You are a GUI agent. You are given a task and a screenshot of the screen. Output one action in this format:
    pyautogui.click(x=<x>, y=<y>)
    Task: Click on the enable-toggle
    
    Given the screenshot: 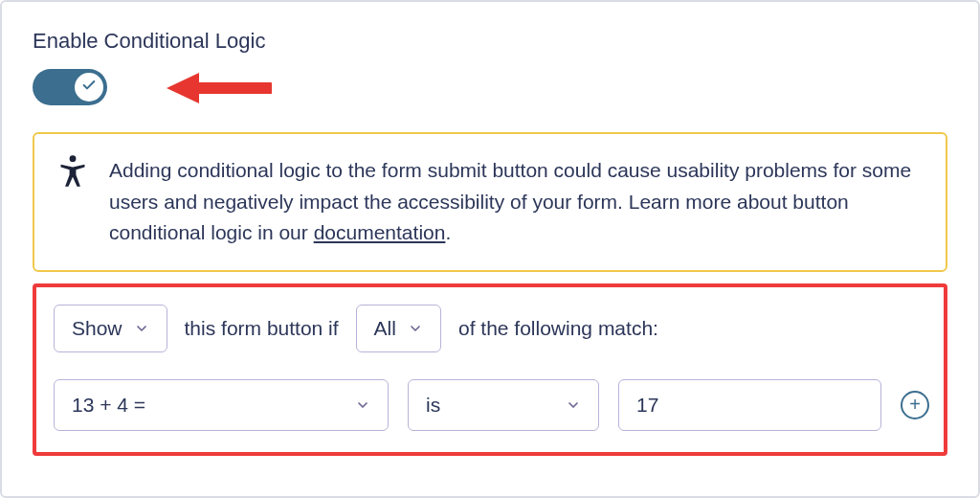 What is the action you would take?
    pyautogui.click(x=70, y=87)
    